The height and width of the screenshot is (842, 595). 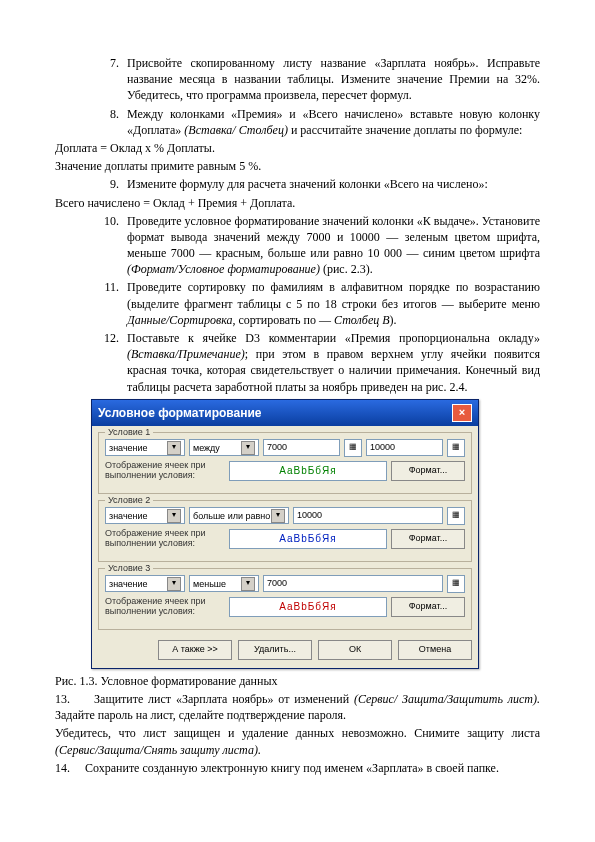 What do you see at coordinates (285, 652) in the screenshot?
I see `dialog-buttons: А также >> Удалить... ОК Отмена` at bounding box center [285, 652].